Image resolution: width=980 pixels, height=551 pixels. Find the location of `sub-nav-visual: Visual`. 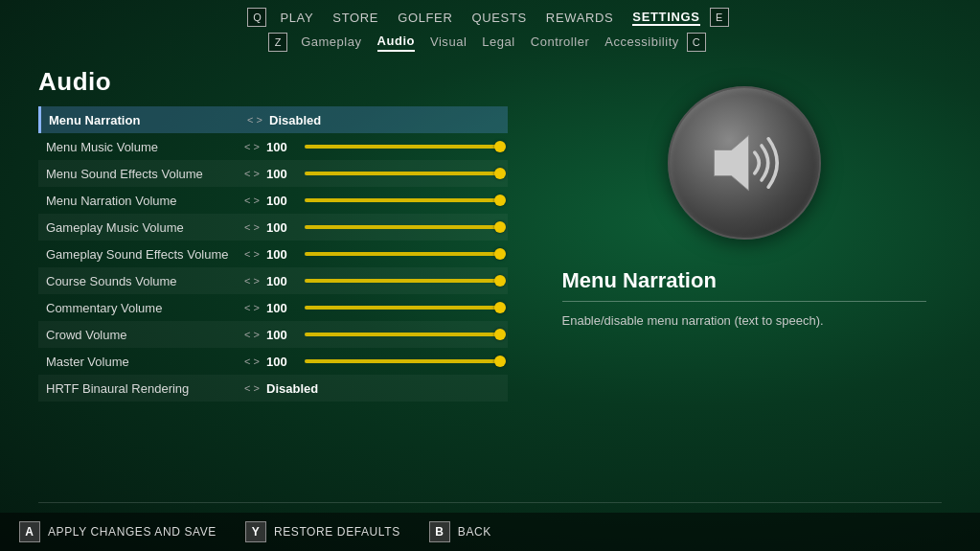

sub-nav-visual: Visual is located at coordinates (448, 42).